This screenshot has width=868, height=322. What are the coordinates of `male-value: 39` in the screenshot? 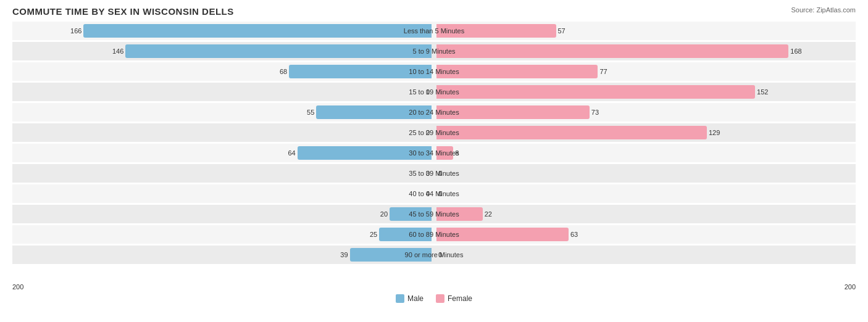 It's located at (344, 255).